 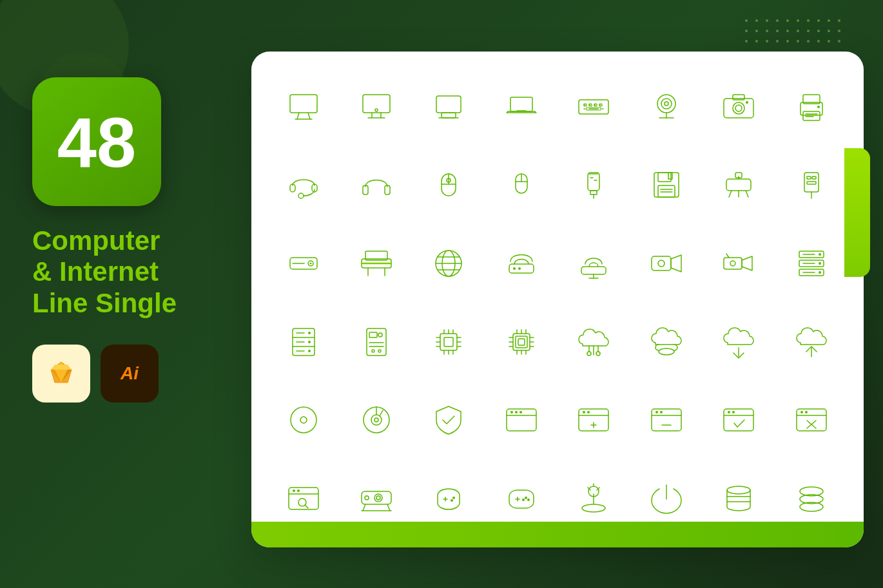 I want to click on app-icons-container: Ai, so click(x=129, y=374).